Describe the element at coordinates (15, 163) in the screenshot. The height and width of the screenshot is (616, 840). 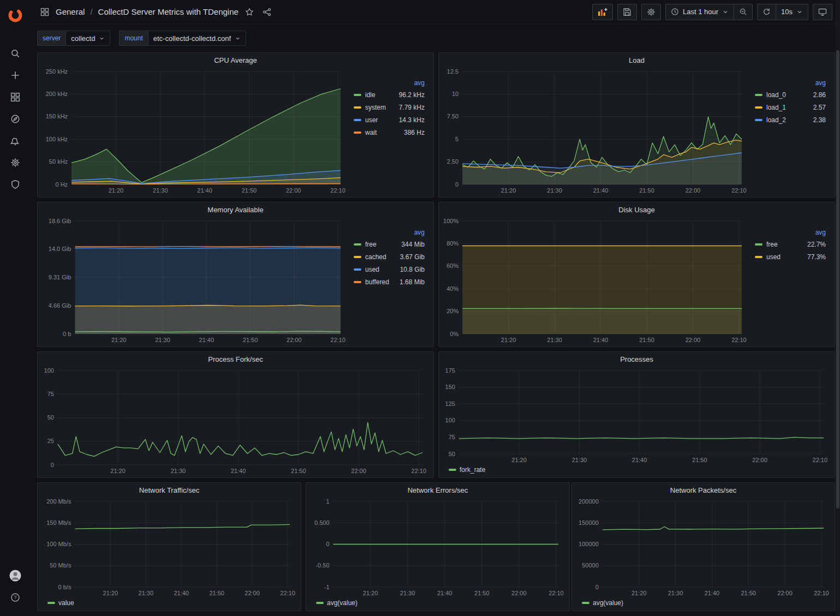
I see `sidebar-item-configuration` at that location.